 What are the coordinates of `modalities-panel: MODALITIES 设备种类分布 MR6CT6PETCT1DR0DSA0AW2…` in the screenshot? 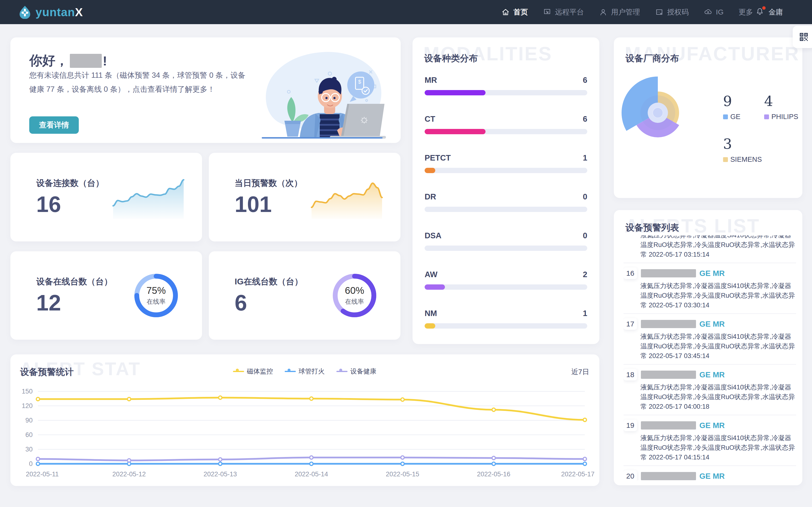 It's located at (506, 191).